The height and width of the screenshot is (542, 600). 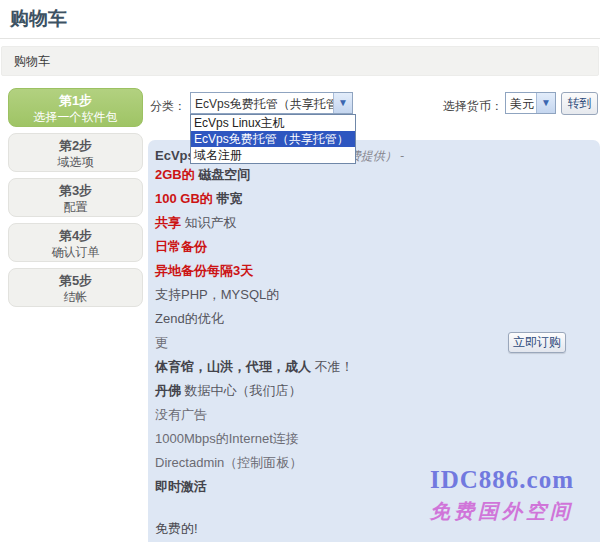 What do you see at coordinates (76, 297) in the screenshot?
I see `step-label: 结帐` at bounding box center [76, 297].